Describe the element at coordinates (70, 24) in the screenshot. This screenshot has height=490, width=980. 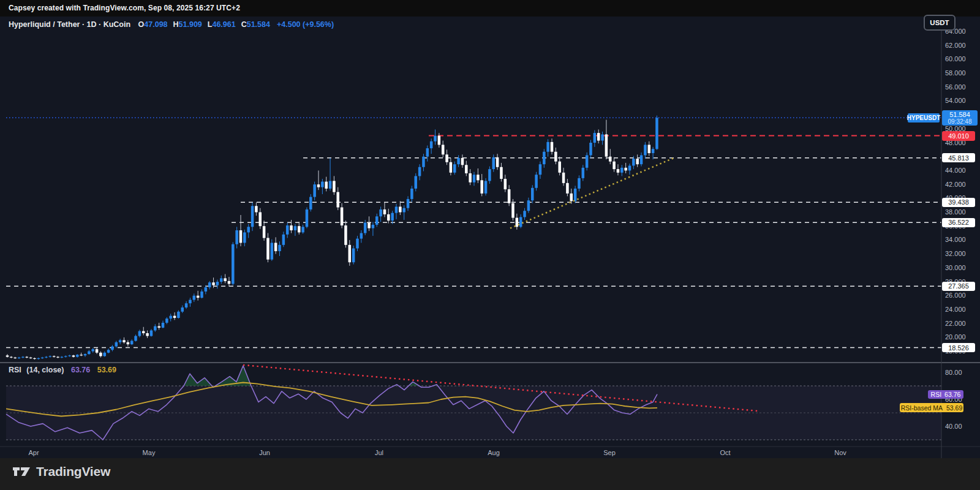
I see `symbol-title: Hyperliquid / Tether · 1D · KuCoin` at that location.